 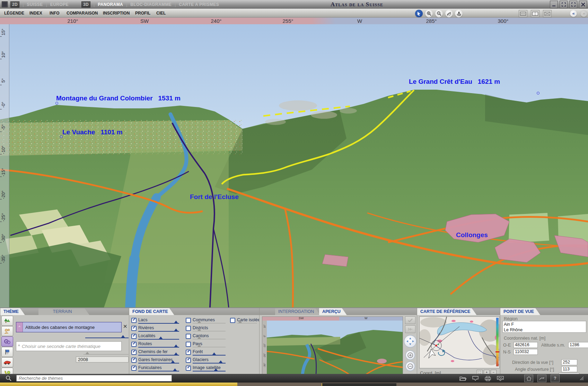 What do you see at coordinates (209, 331) in the screenshot?
I see `layer-slider-districts` at bounding box center [209, 331].